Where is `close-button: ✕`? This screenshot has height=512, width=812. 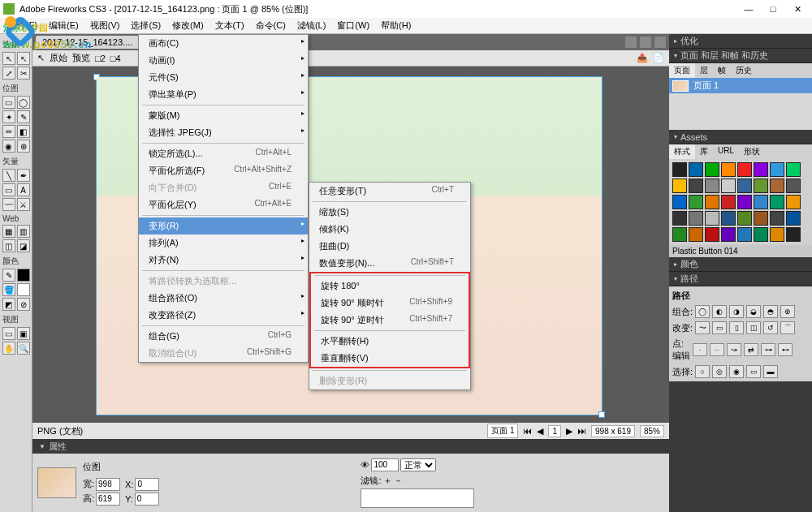 close-button: ✕ is located at coordinates (797, 9).